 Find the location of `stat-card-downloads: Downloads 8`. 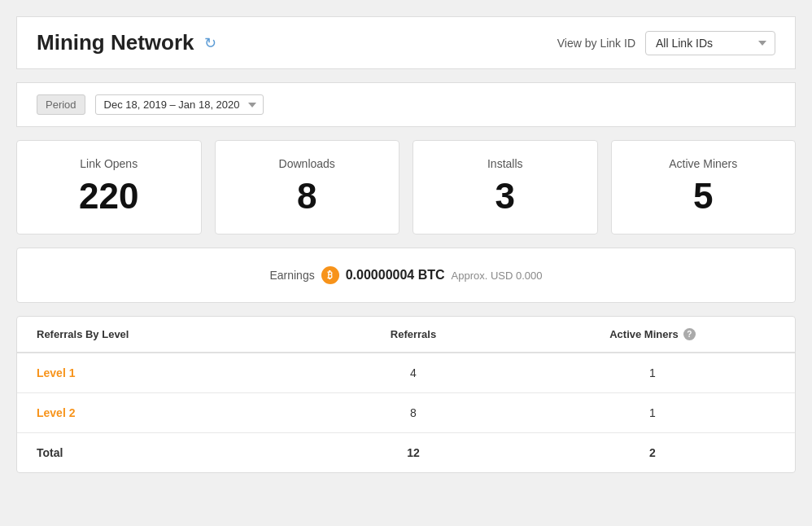

stat-card-downloads: Downloads 8 is located at coordinates (308, 187).